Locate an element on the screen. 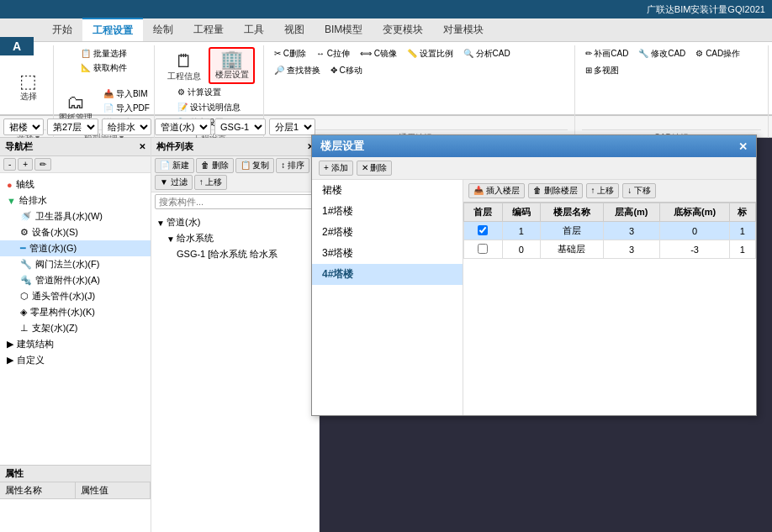 The width and height of the screenshot is (772, 532). add-cad-btn: ✏ 补画CAD is located at coordinates (607, 54).